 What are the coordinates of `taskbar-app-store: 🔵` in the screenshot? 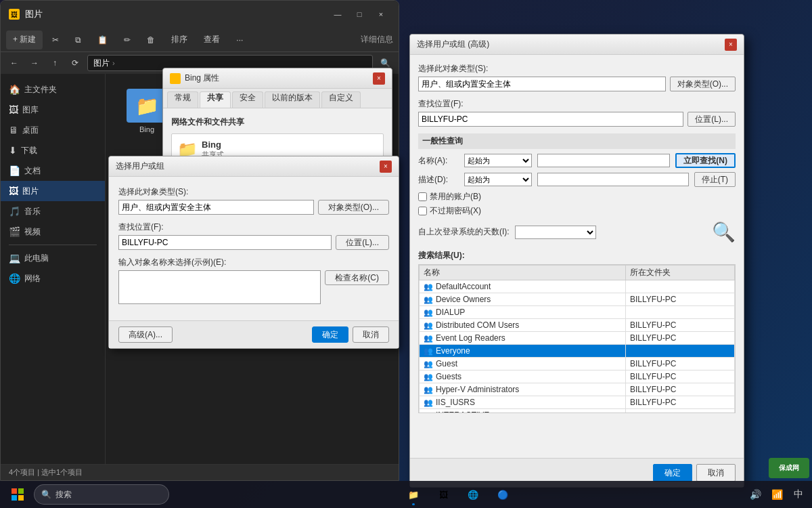 It's located at (503, 494).